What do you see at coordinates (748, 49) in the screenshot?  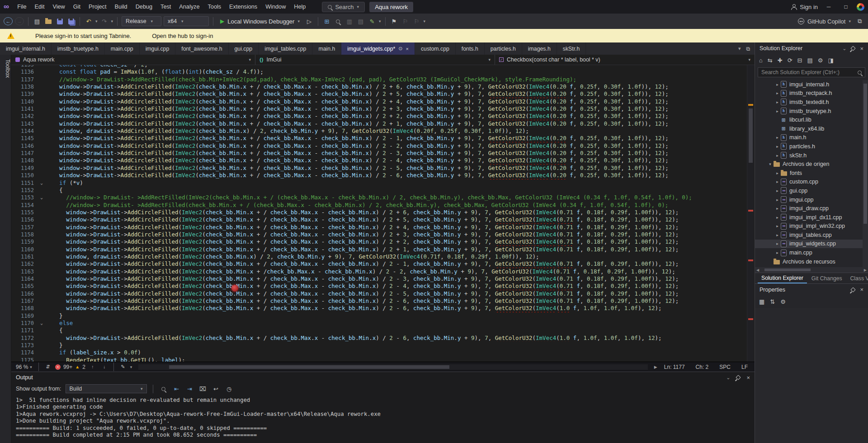 I see `float-window-icon: ⧉` at bounding box center [748, 49].